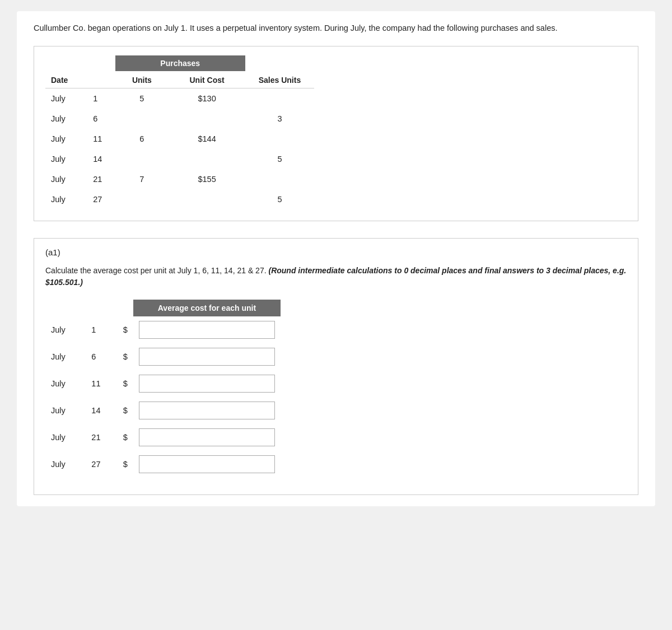  I want to click on table-row: July145, so click(180, 159).